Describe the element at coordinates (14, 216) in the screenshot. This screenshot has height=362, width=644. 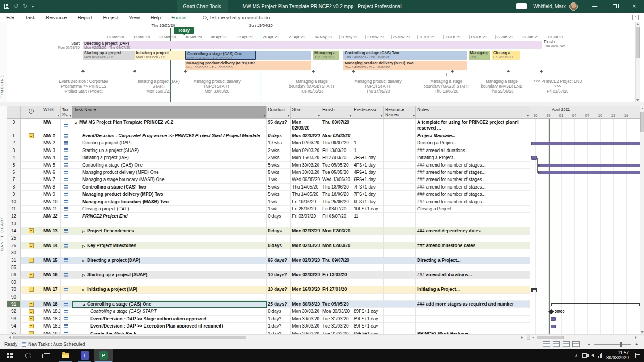
I see `row-number: 12` at that location.